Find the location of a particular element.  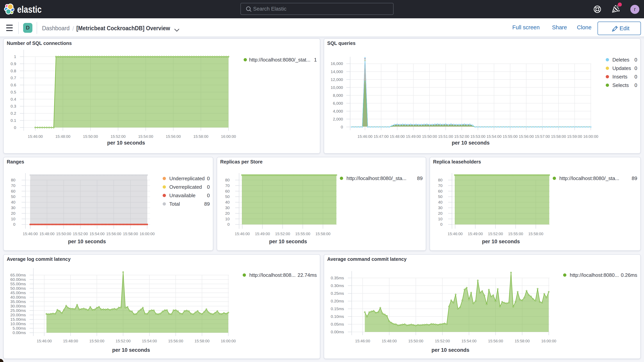

svg-text: Deletes is located at coordinates (621, 60).